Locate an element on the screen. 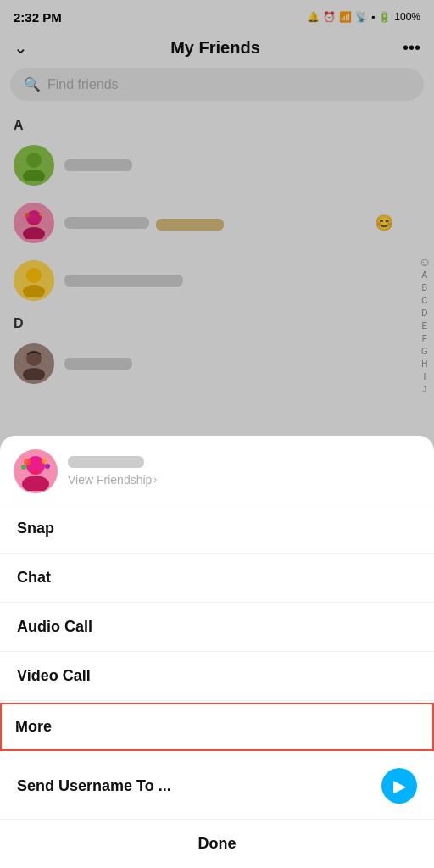 Image resolution: width=434 pixels, height=868 pixels. chat-menu-item: Chat is located at coordinates (217, 578).